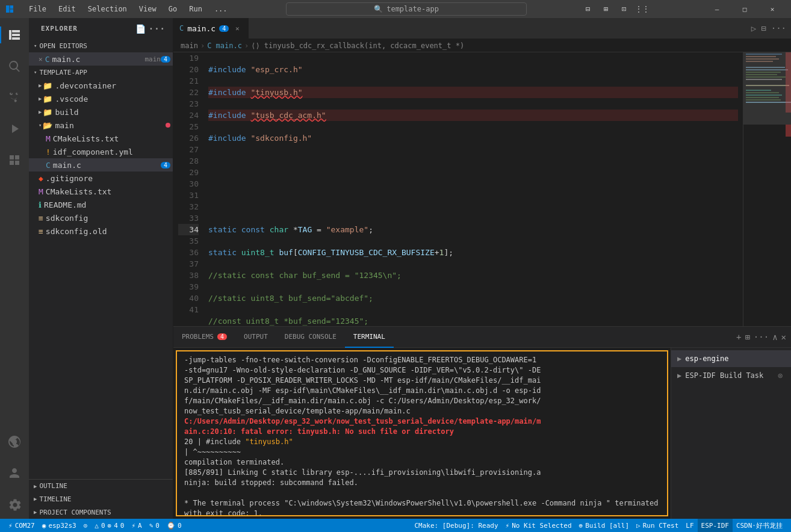  I want to click on chevron-down-icon: ▾, so click(40, 125).